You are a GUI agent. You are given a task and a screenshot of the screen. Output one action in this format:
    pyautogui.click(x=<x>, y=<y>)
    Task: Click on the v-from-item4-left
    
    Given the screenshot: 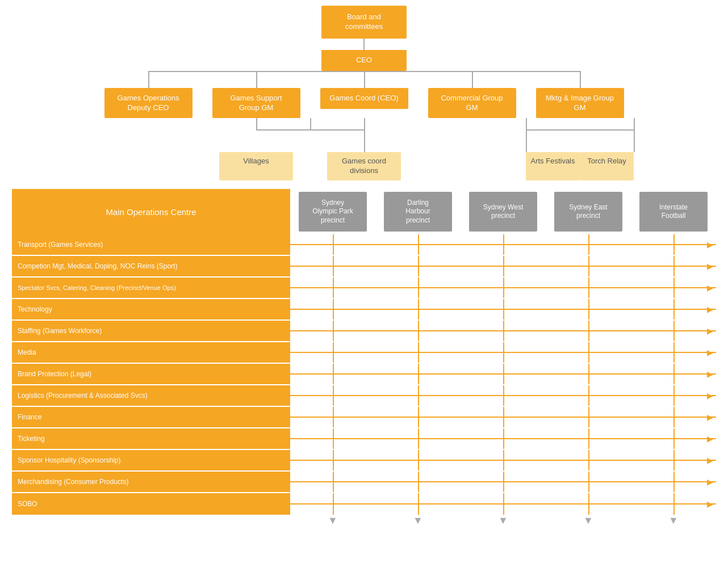 What is the action you would take?
    pyautogui.click(x=526, y=124)
    